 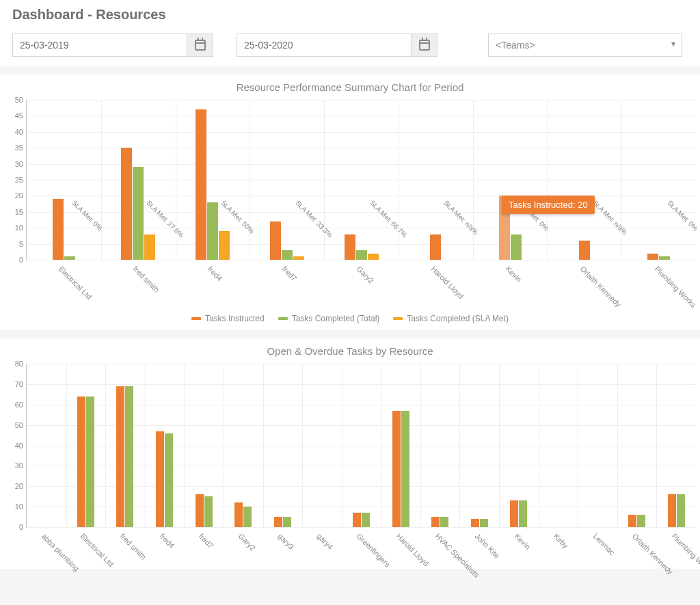 I want to click on legend-item: Tasks Completed (Total), so click(x=329, y=319).